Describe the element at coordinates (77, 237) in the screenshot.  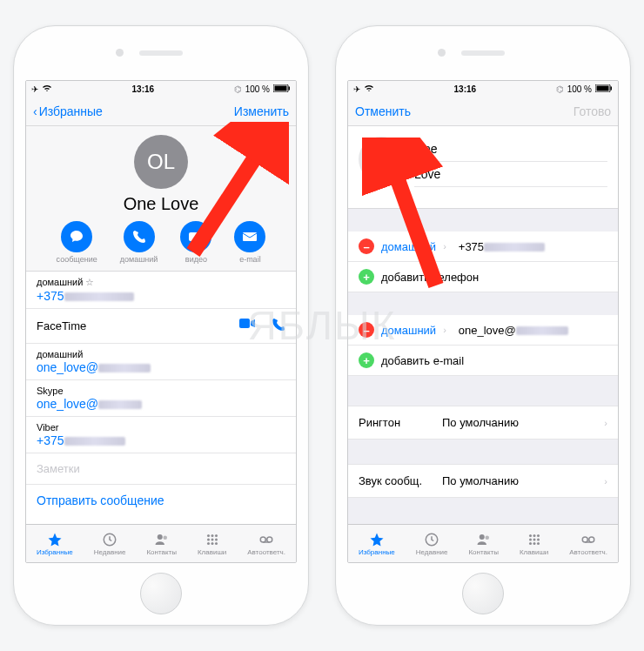
I see `message-icon` at that location.